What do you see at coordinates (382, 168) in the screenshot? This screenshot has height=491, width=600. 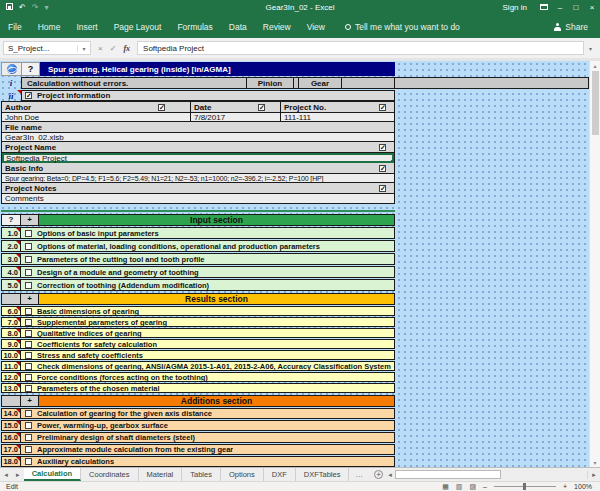 I see `basic-info-checkbox: ✓` at bounding box center [382, 168].